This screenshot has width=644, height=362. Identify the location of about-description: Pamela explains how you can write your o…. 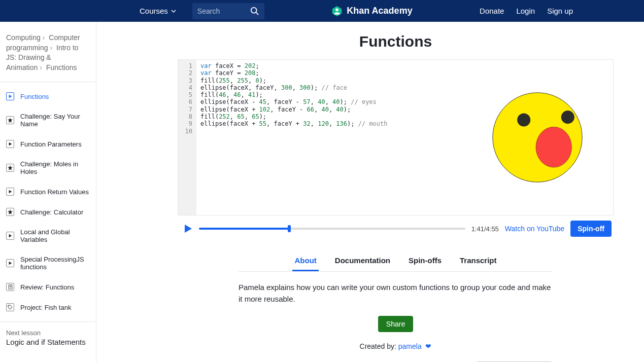
(396, 293).